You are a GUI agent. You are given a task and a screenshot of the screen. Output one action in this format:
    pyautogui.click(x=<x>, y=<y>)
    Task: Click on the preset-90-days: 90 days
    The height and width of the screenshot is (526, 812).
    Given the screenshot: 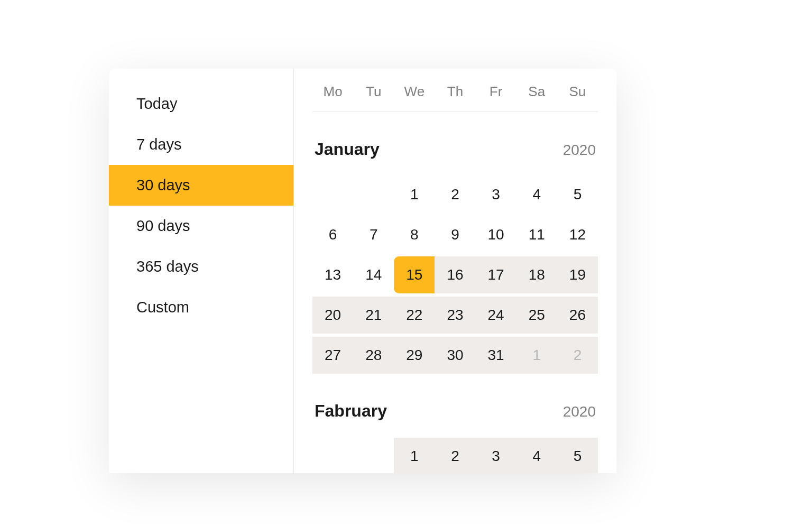 What is the action you would take?
    pyautogui.click(x=201, y=226)
    